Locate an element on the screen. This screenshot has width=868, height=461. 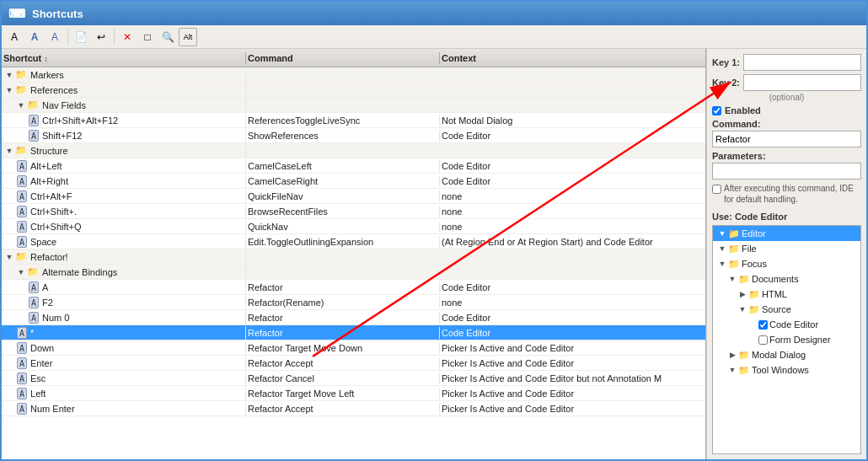
cell-context: Not Modal Dialog is located at coordinates (573, 121).